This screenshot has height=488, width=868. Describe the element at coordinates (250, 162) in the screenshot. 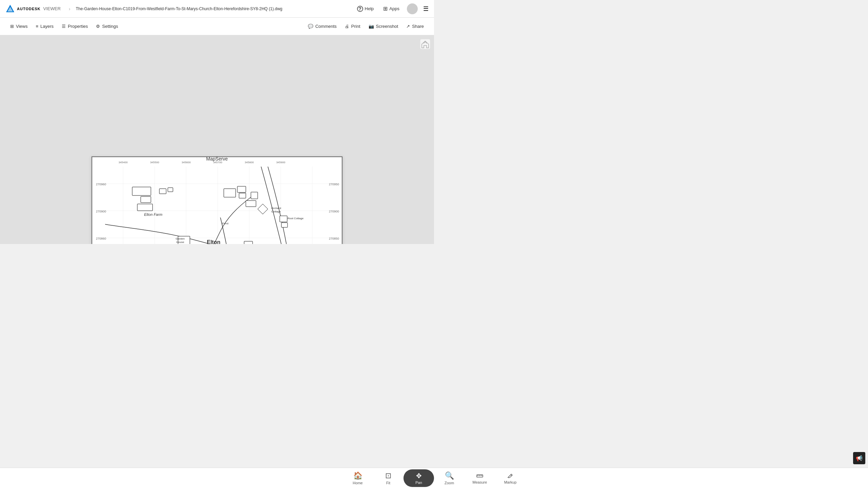

I see `svg-text: 345800` at that location.